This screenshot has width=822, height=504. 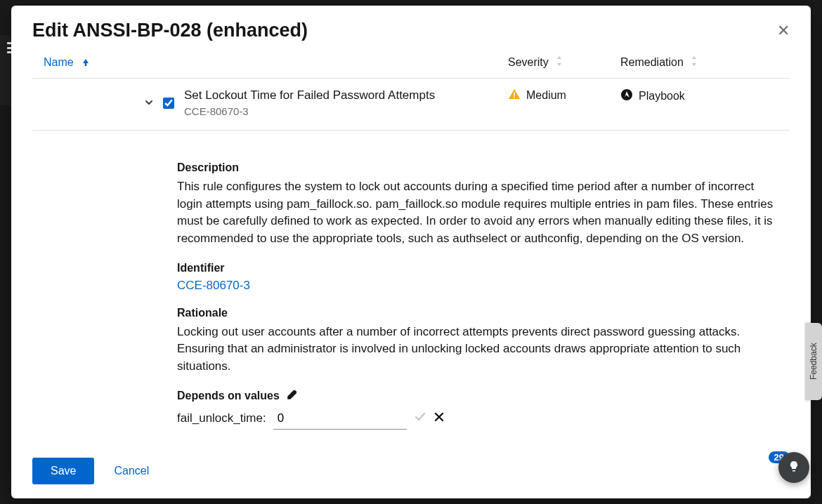 I want to click on rule-id: CCE-80670-3, so click(x=309, y=111).